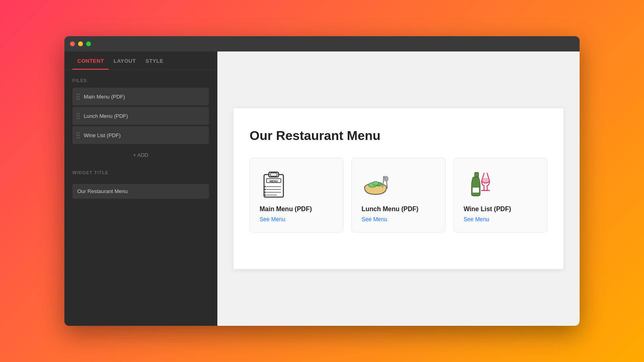  Describe the element at coordinates (141, 116) in the screenshot. I see `file-item-lunch-menu: Lunch Menu (PDF)` at that location.